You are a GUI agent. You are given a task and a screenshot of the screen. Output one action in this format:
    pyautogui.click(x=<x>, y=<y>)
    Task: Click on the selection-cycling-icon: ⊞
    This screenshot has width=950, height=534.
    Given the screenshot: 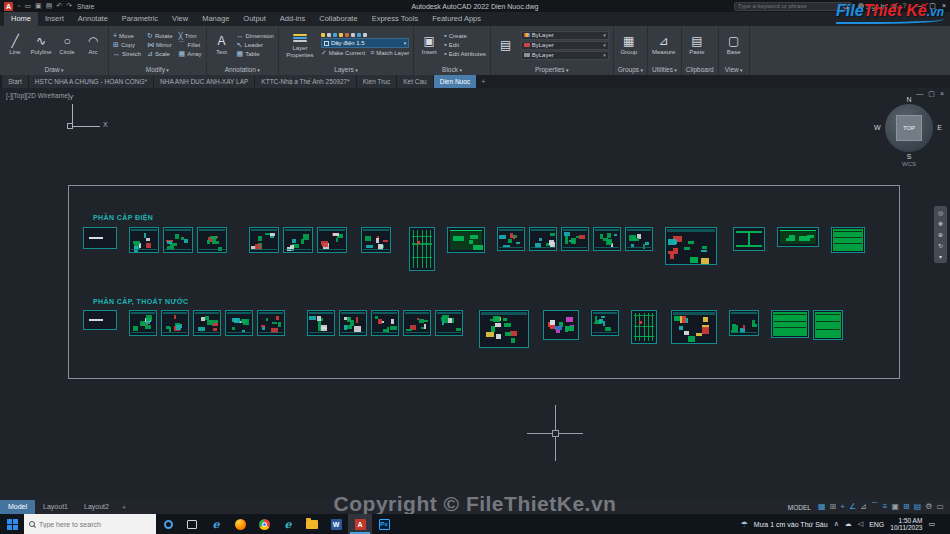 What is the action you would take?
    pyautogui.click(x=906, y=507)
    